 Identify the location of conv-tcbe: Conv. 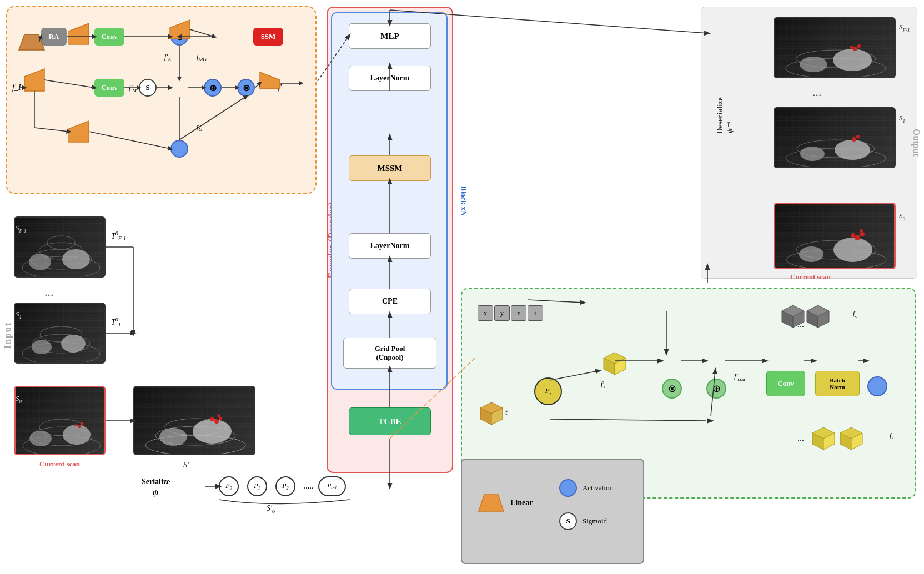
(786, 384).